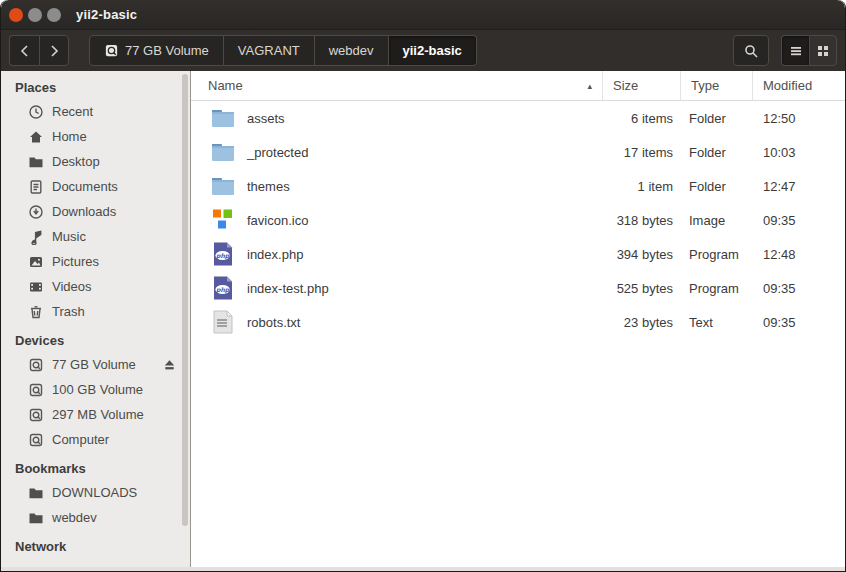 The width and height of the screenshot is (846, 572). I want to click on sidebar-item-label: DOWNLOADS, so click(94, 492).